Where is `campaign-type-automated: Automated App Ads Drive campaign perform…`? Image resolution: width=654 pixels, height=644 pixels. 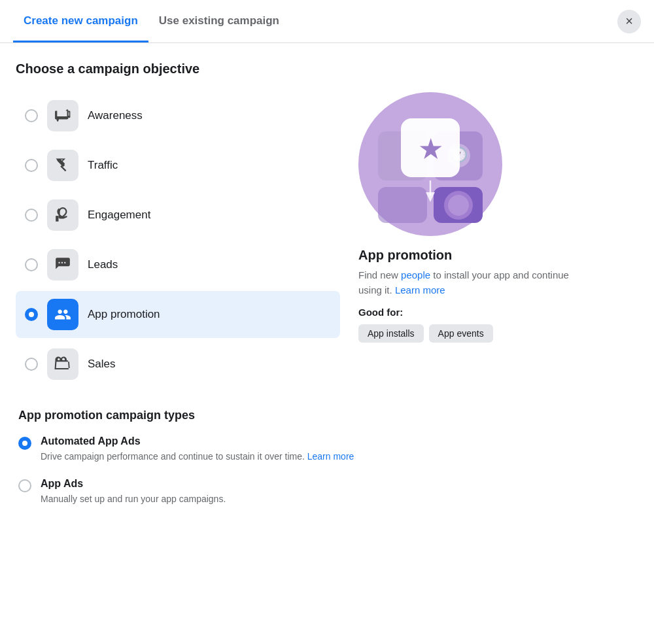
campaign-type-automated: Automated App Ads Drive campaign perform… is located at coordinates (327, 450).